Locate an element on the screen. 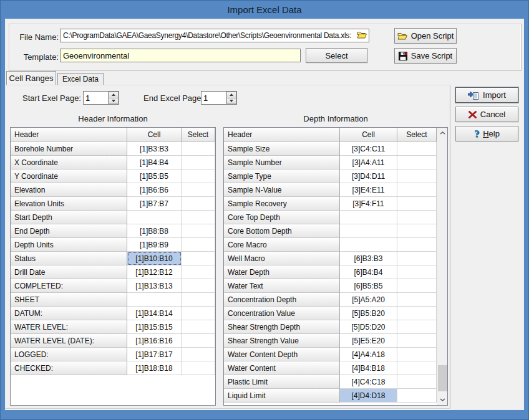 The height and width of the screenshot is (420, 529). start-page-down-button is located at coordinates (114, 102).